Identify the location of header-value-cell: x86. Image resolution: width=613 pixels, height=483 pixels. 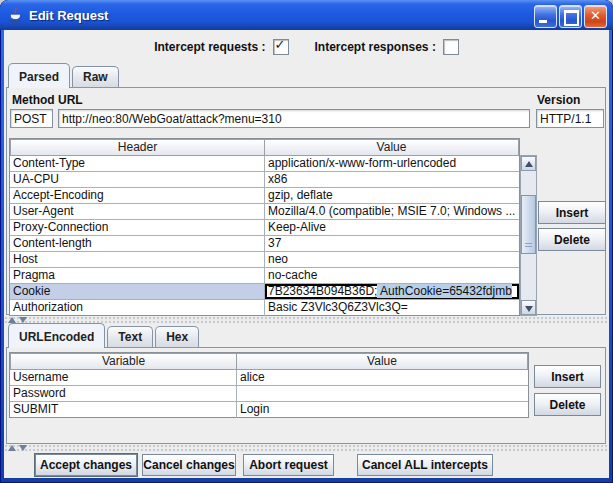
(392, 180).